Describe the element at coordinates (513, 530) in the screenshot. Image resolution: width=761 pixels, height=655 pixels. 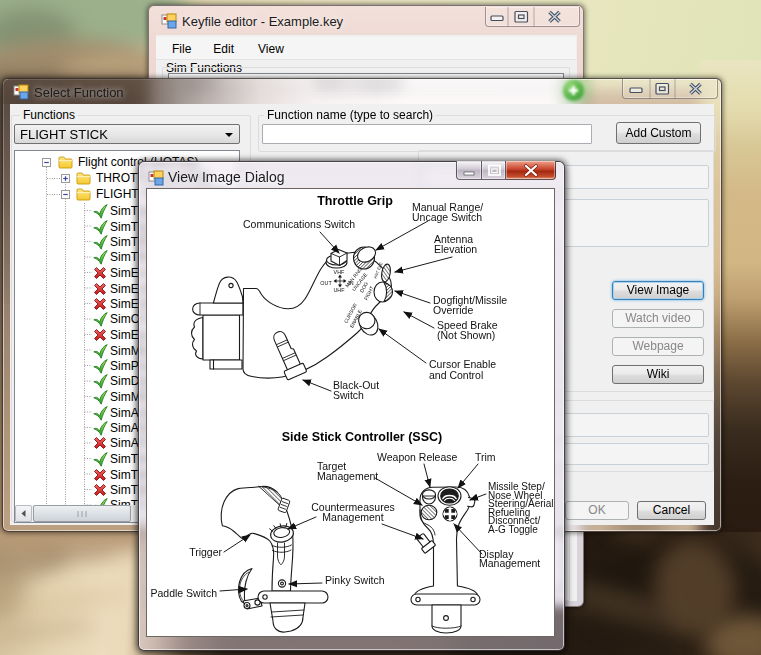
I see `svg-text: A-G Toggle` at that location.